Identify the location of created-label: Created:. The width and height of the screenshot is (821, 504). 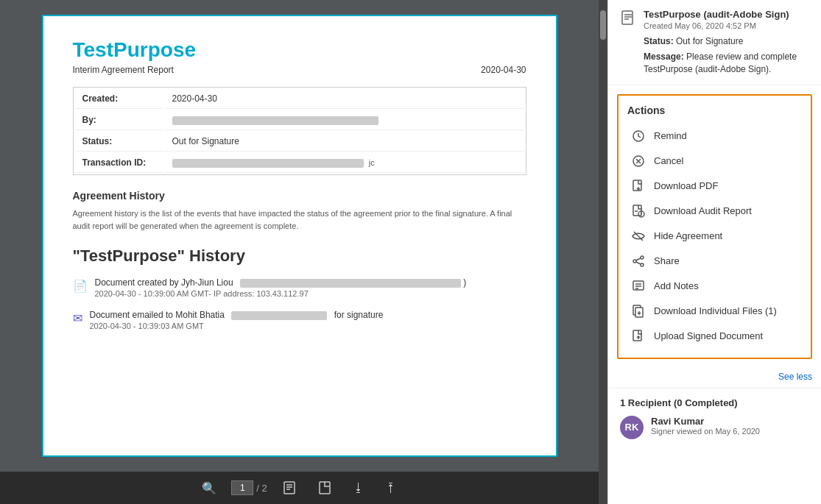
(119, 99).